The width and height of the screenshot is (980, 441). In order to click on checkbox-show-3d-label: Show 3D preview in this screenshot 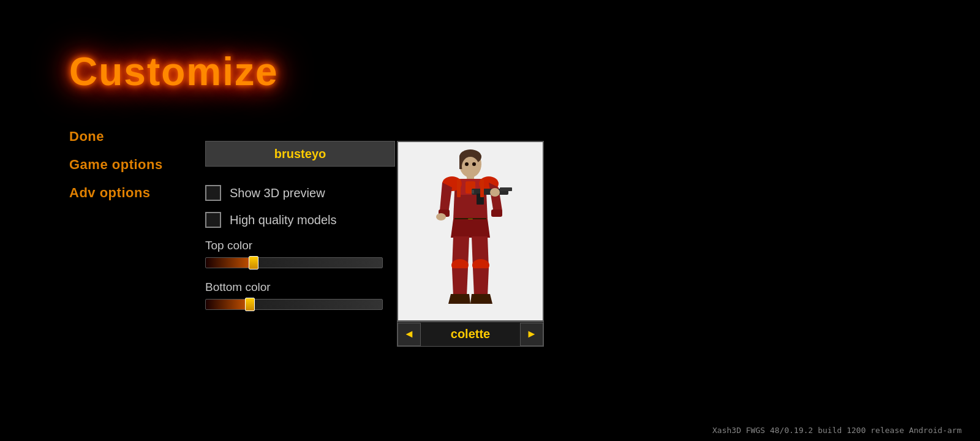, I will do `click(277, 194)`.